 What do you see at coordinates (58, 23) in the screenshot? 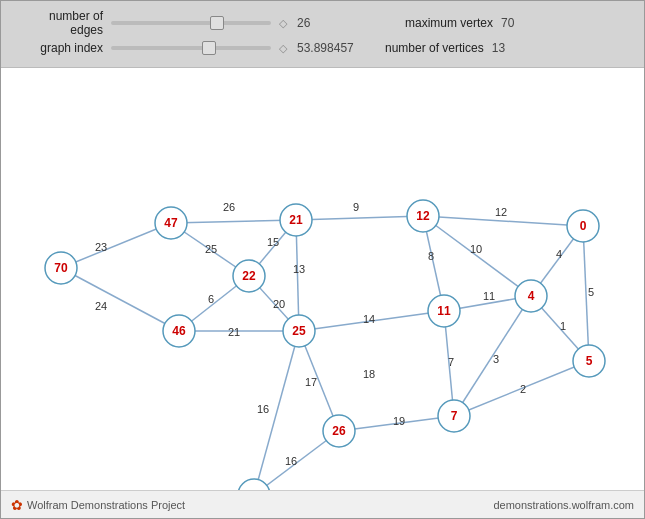
I see `edges-label: number of edges` at bounding box center [58, 23].